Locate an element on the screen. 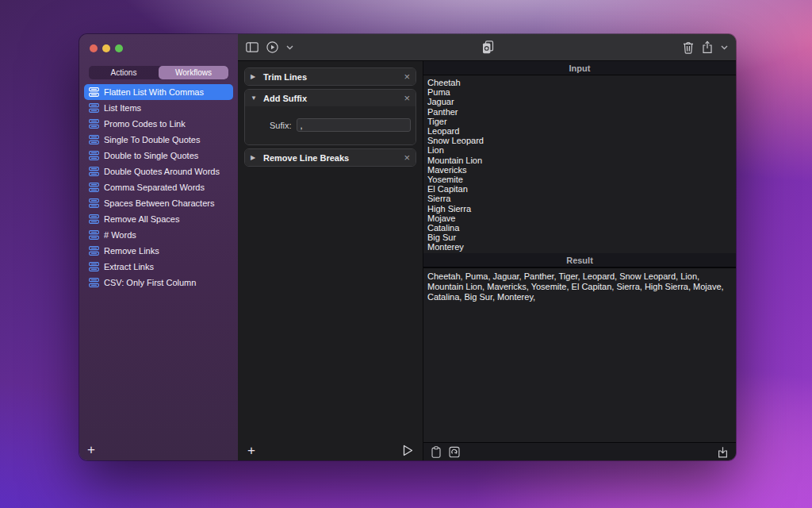 Image resolution: width=812 pixels, height=508 pixels. tab-workflows: Workflows is located at coordinates (193, 73).